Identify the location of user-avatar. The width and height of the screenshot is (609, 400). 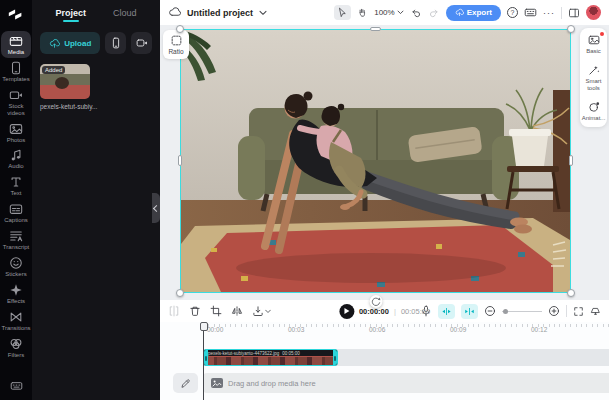
(594, 12).